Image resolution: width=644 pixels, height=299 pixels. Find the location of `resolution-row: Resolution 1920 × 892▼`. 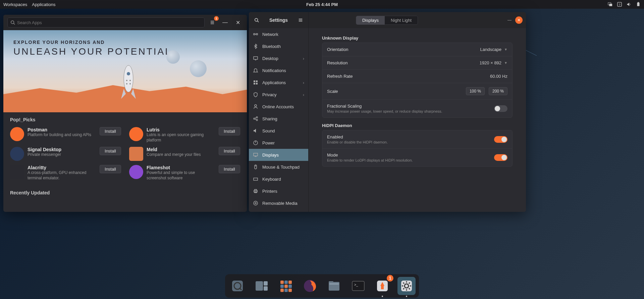

resolution-row: Resolution 1920 × 892▼ is located at coordinates (417, 63).